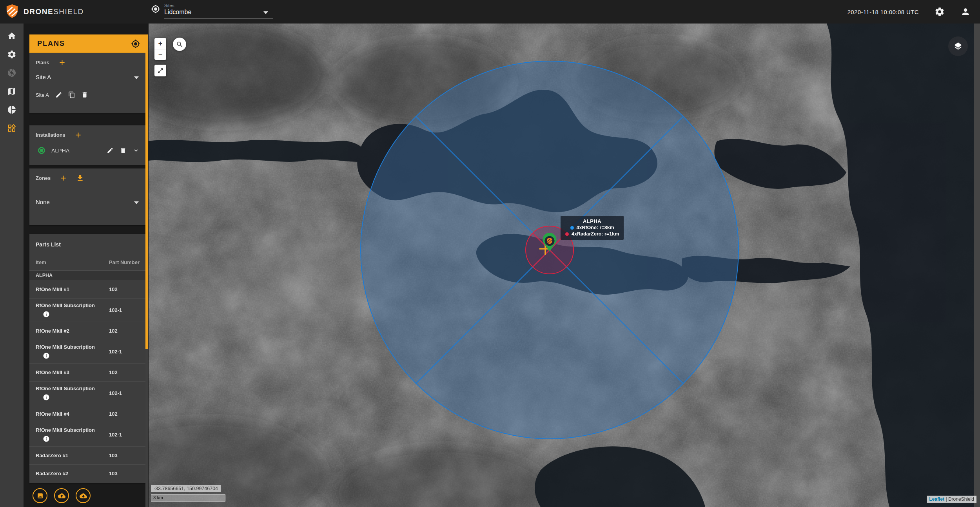 The width and height of the screenshot is (980, 507). I want to click on download-plan-button, so click(83, 496).